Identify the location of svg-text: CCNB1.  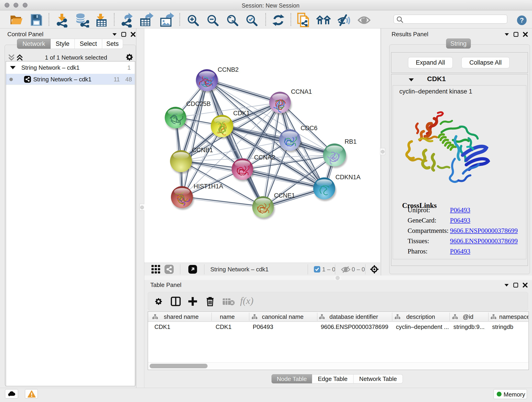
(203, 150).